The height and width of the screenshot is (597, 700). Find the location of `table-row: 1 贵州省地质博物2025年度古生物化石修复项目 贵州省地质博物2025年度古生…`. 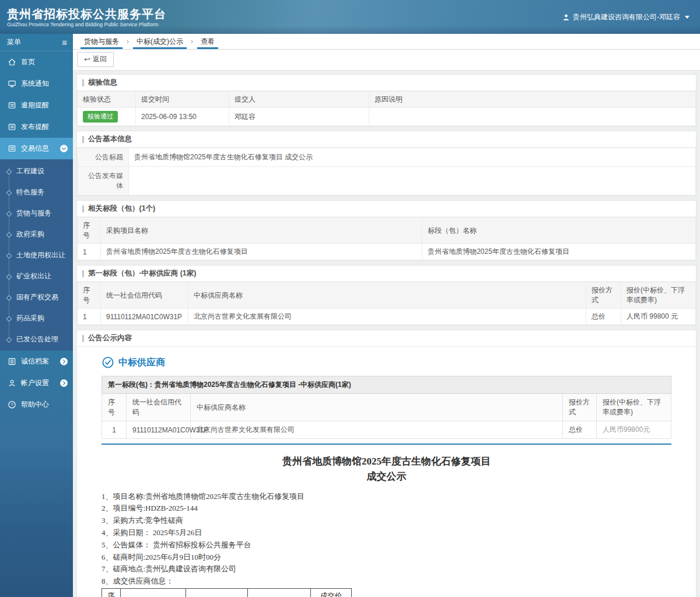

table-row: 1 贵州省地质博物2025年度古生物化石修复项目 贵州省地质博物2025年度古生… is located at coordinates (387, 252).